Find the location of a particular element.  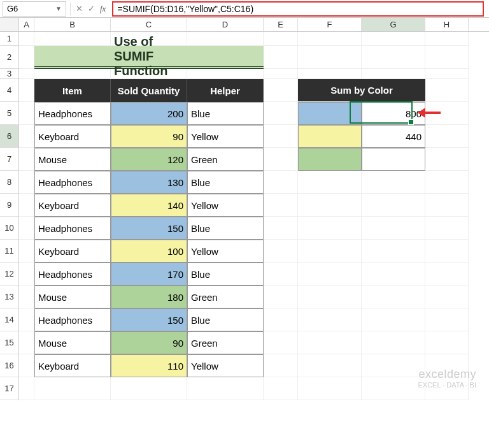

row-header: 4 is located at coordinates (10, 90).